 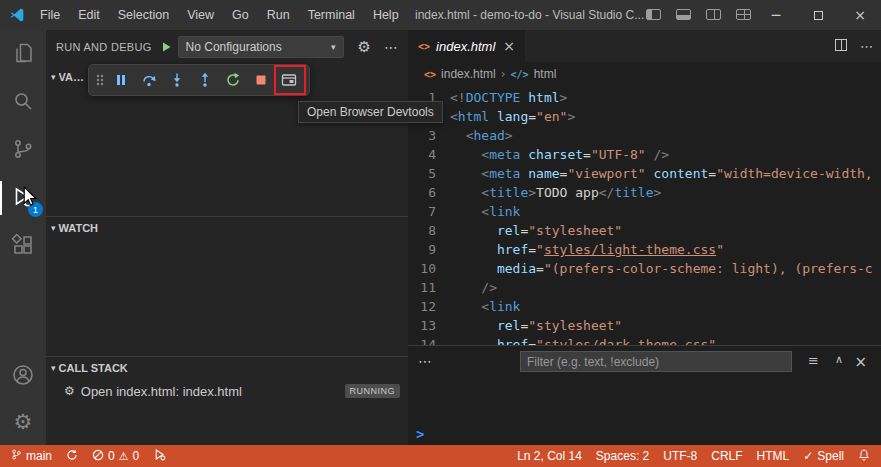 What do you see at coordinates (644, 326) in the screenshot?
I see `code-line: 13 rel="stylesheet"` at bounding box center [644, 326].